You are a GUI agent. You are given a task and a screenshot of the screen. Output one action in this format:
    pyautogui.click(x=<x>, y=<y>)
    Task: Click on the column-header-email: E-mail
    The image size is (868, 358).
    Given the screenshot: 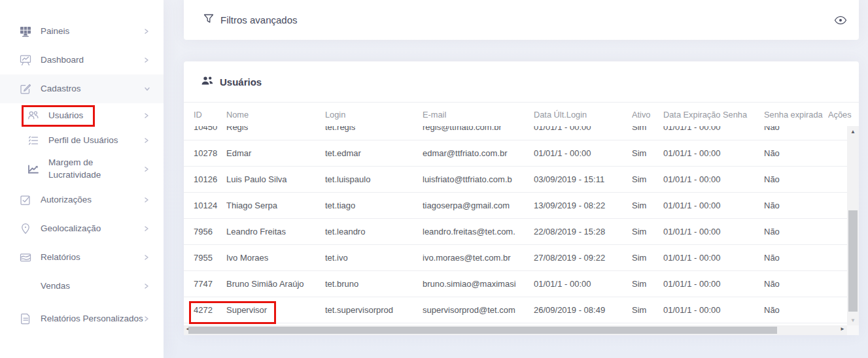 What is the action you would take?
    pyautogui.click(x=478, y=115)
    